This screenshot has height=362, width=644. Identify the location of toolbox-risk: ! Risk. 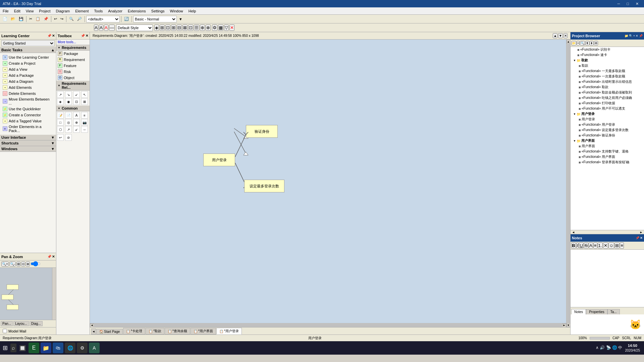
(73, 72).